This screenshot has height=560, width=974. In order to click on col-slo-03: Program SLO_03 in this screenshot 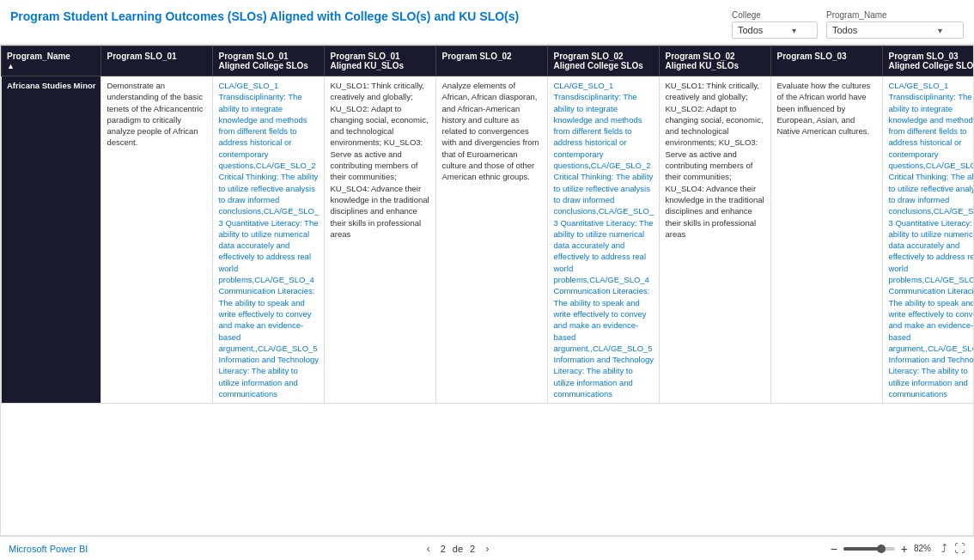, I will do `click(827, 62)`.